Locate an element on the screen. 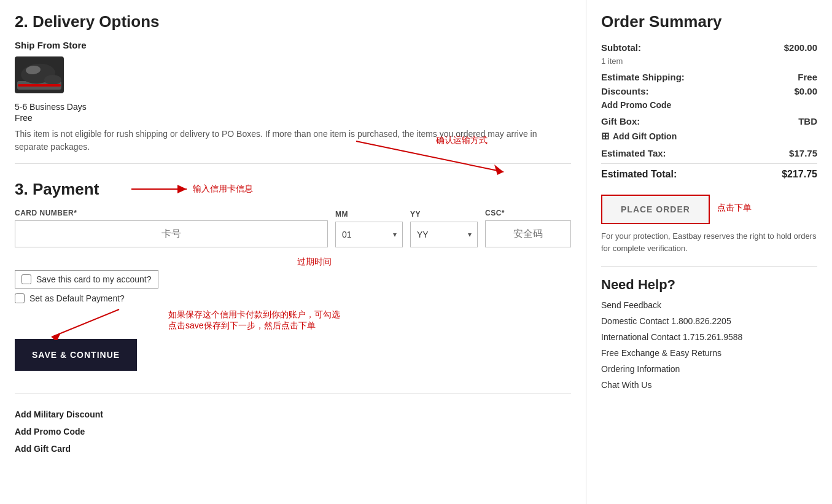 The image size is (832, 504). default-payment-checkbox is located at coordinates (20, 298).